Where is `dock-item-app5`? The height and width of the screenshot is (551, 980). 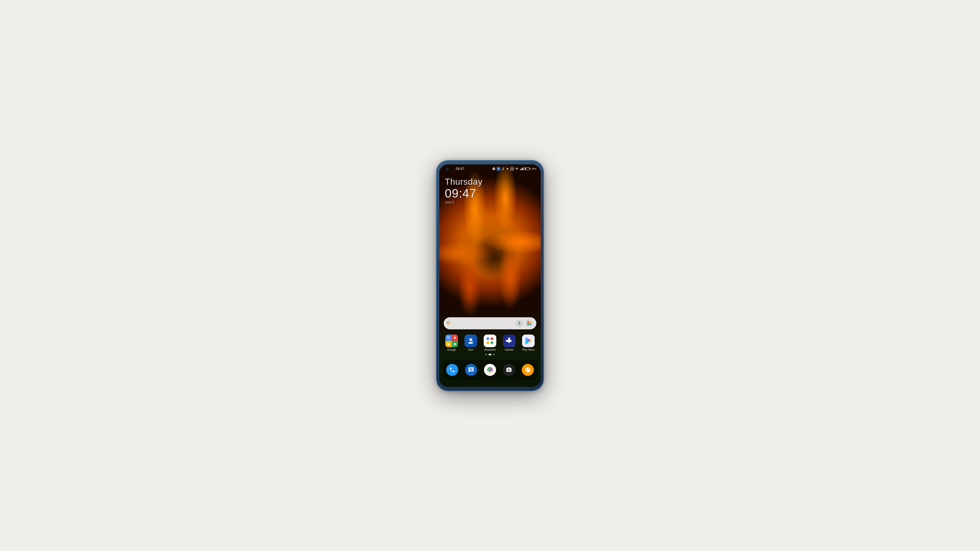 dock-item-app5 is located at coordinates (528, 370).